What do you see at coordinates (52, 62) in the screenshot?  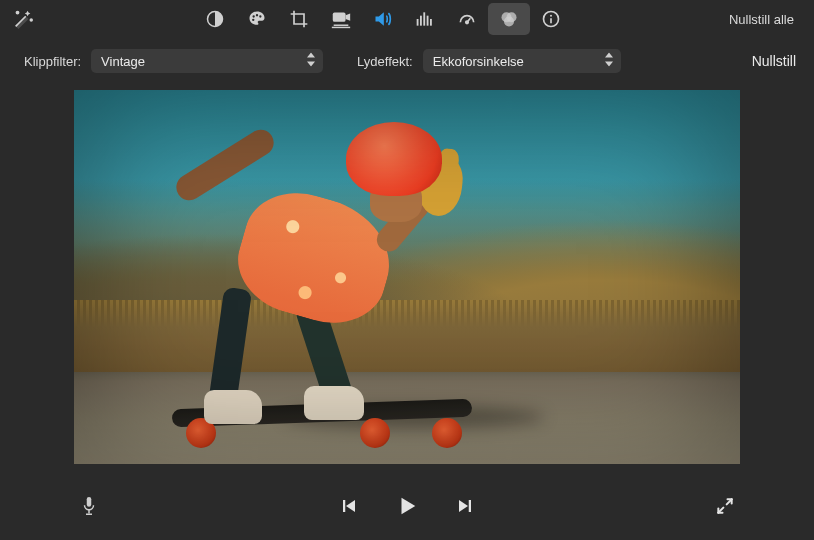 I see `clip-filter-label: Klippfilter:` at bounding box center [52, 62].